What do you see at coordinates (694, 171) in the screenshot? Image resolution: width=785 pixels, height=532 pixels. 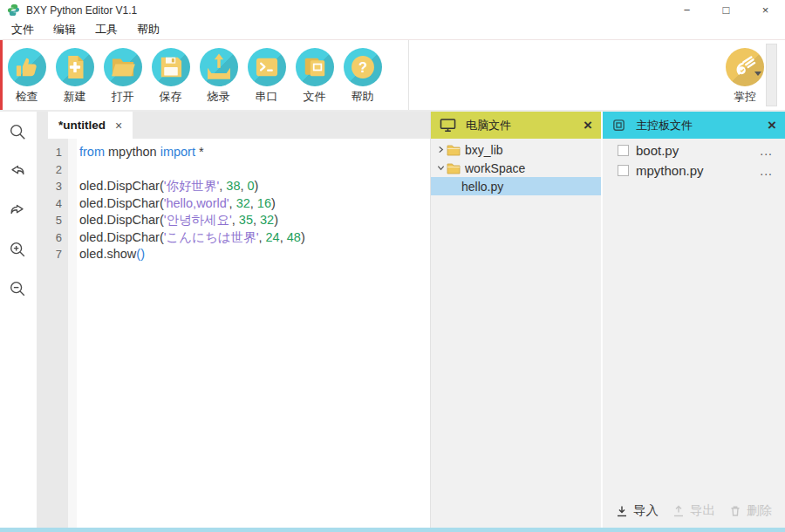 I see `board-file-mpython-py: mpython.py...` at bounding box center [694, 171].